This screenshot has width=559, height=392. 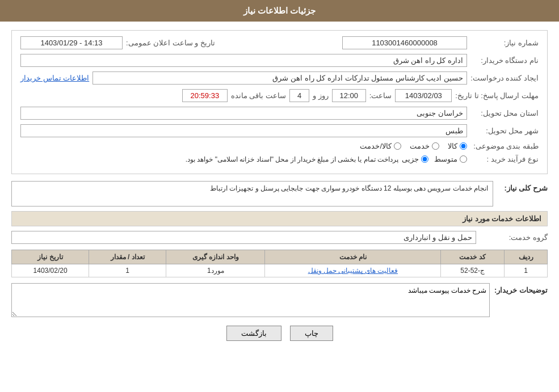 I want to click on announcement-value: 1403/01/29 - 14:13, so click(x=72, y=43).